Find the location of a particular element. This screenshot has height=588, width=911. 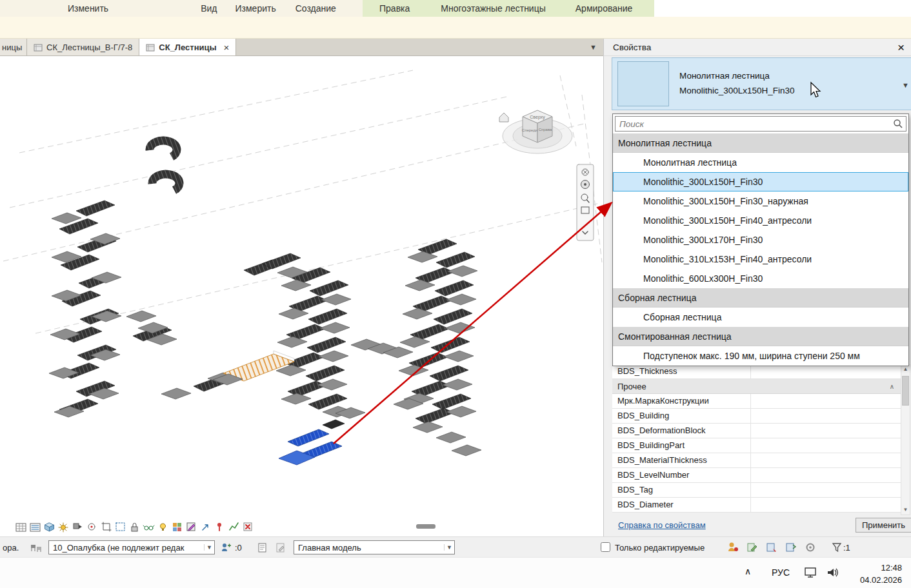

ribbon-tab-create: Создание is located at coordinates (316, 8).